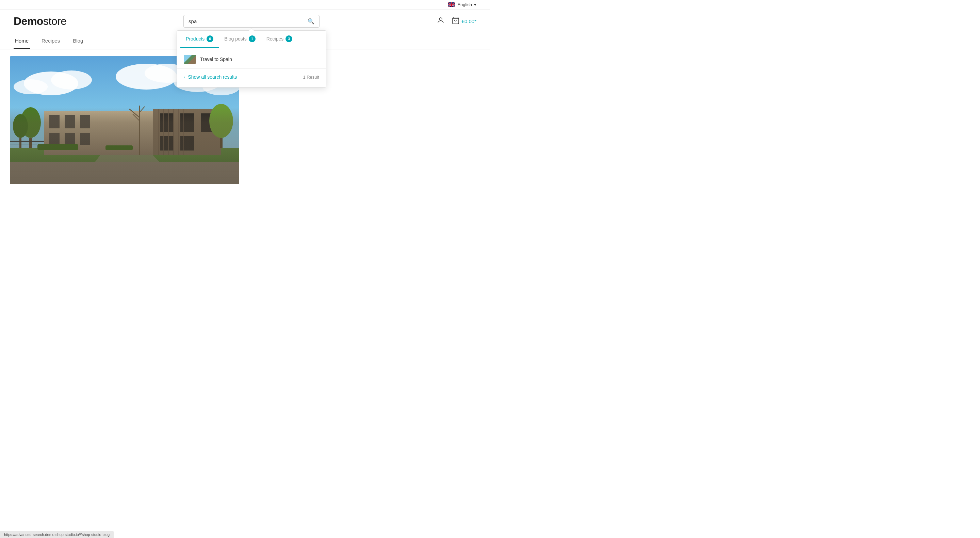 The width and height of the screenshot is (980, 538). What do you see at coordinates (251, 59) in the screenshot?
I see `search-dropdown: Products 0 Blog posts 1 Recipes 3 Travel…` at bounding box center [251, 59].